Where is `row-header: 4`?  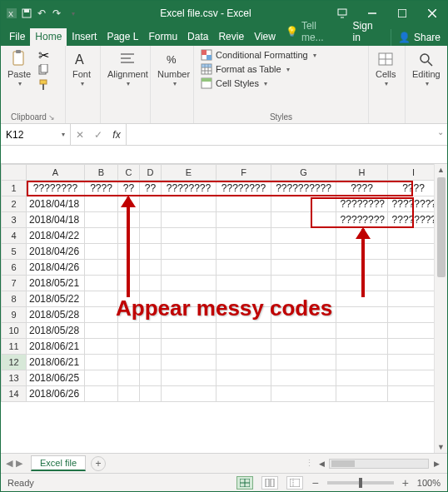
row-header: 4 is located at coordinates (14, 236).